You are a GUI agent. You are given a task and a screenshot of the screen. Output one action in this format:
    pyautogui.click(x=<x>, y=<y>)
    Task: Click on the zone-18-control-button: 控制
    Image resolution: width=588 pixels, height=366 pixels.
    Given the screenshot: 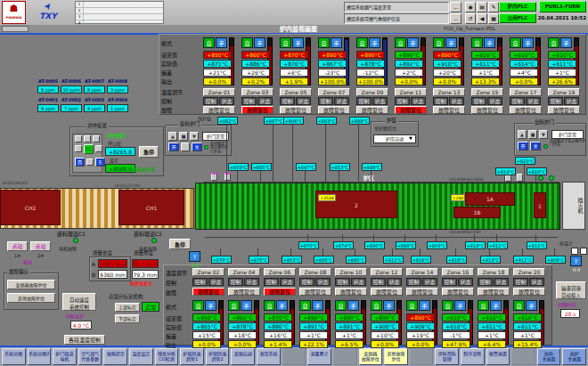 What is the action you would take?
    pyautogui.click(x=485, y=281)
    